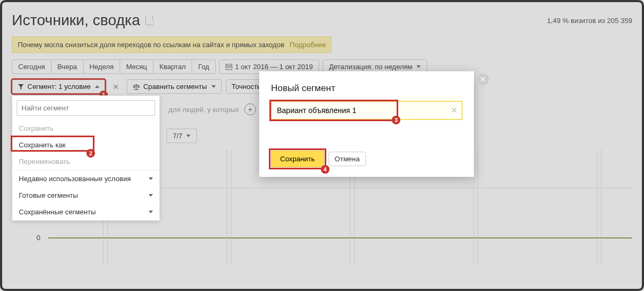 The height and width of the screenshot is (291, 644). What do you see at coordinates (48, 195) in the screenshot?
I see `menu-ready-label: Готовые сегменты` at bounding box center [48, 195].